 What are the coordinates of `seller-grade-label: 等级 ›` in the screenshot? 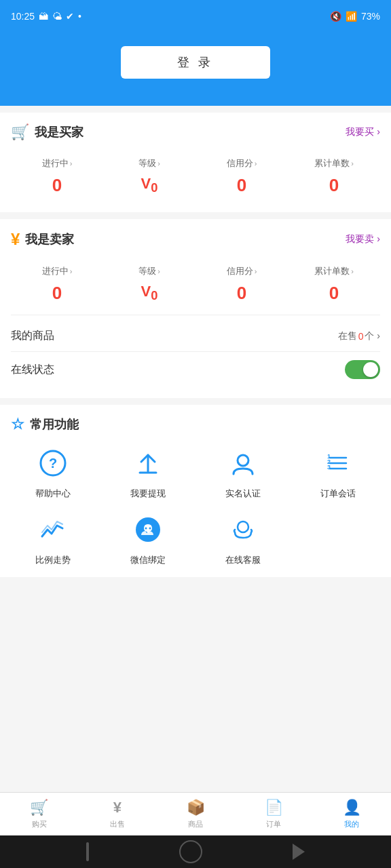 It's located at (149, 271).